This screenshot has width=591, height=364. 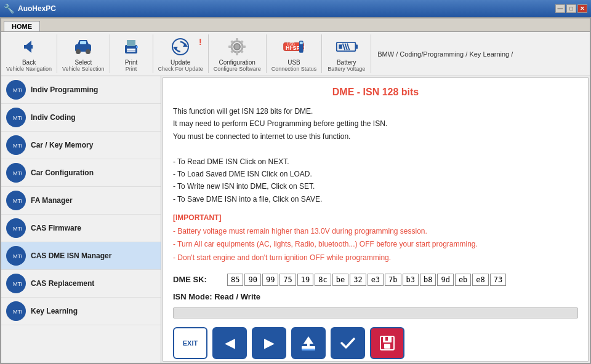 What do you see at coordinates (348, 343) in the screenshot?
I see `check-button` at bounding box center [348, 343].